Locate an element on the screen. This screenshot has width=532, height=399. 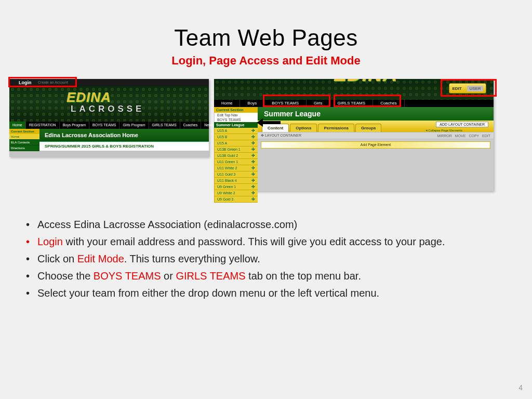
bullet-3: Click on Edit Mode. This turns everythin… is located at coordinates (263, 259).